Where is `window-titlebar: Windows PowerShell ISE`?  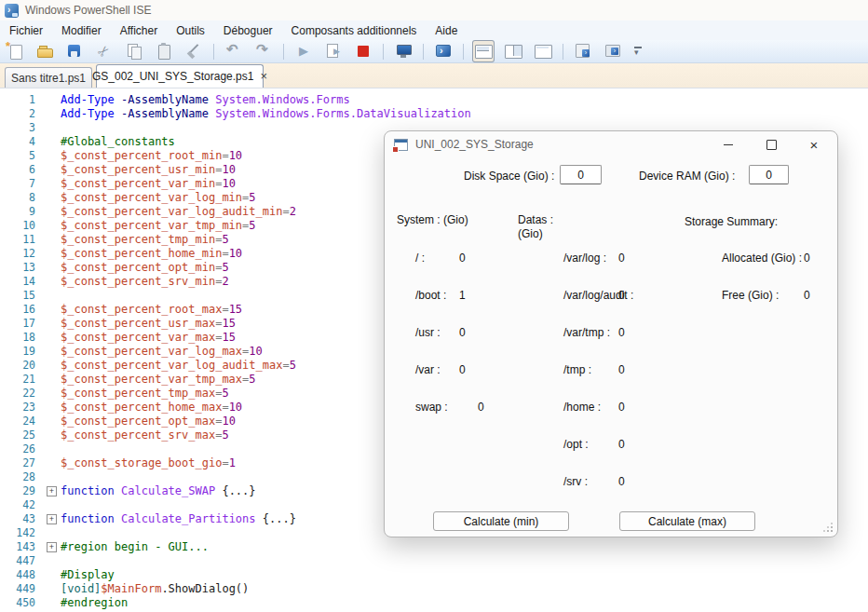
window-titlebar: Windows PowerShell ISE is located at coordinates (434, 10).